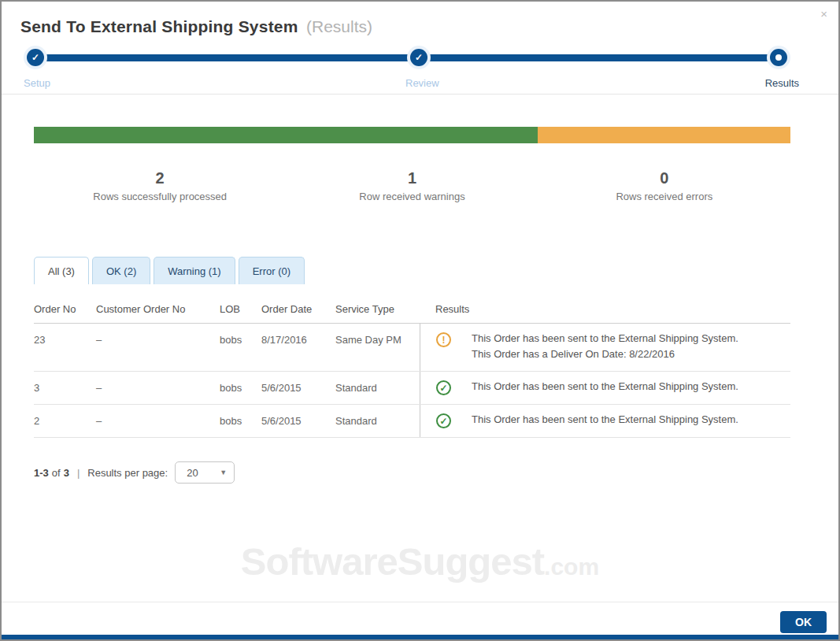 This screenshot has height=641, width=840. Describe the element at coordinates (272, 271) in the screenshot. I see `tab-error: Error (0)` at that location.